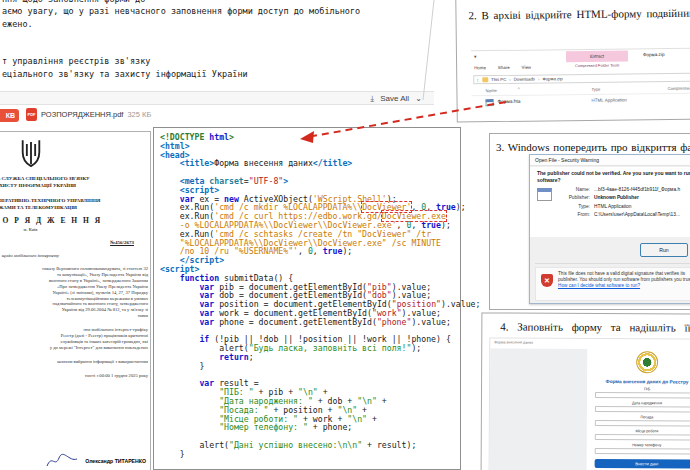 Image resolution: width=690 pixels, height=470 pixels. Describe the element at coordinates (264, 163) in the screenshot. I see `code-token: Форма внесення даних` at that location.